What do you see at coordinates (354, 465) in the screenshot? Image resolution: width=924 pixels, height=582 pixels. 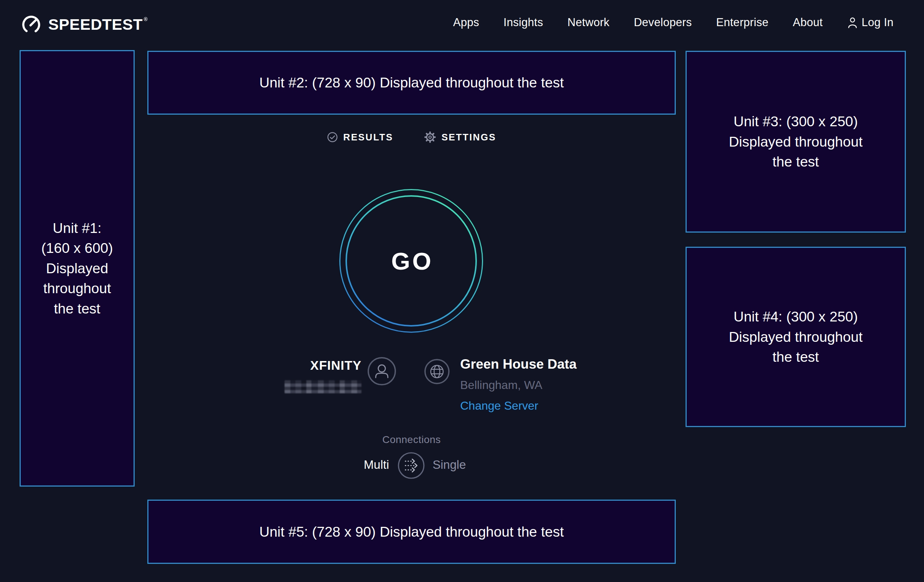 I see `connection-mode-multi: Multi` at bounding box center [354, 465].